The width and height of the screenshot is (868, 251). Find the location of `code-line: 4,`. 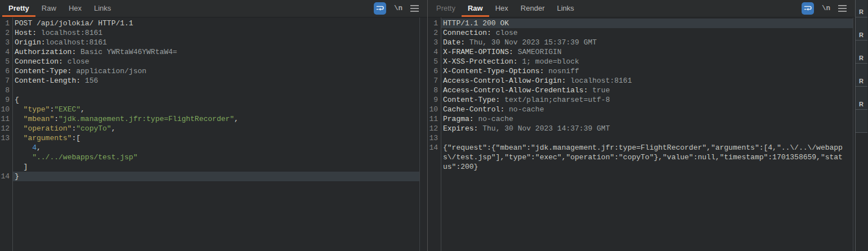

code-line: 4, is located at coordinates (209, 147).